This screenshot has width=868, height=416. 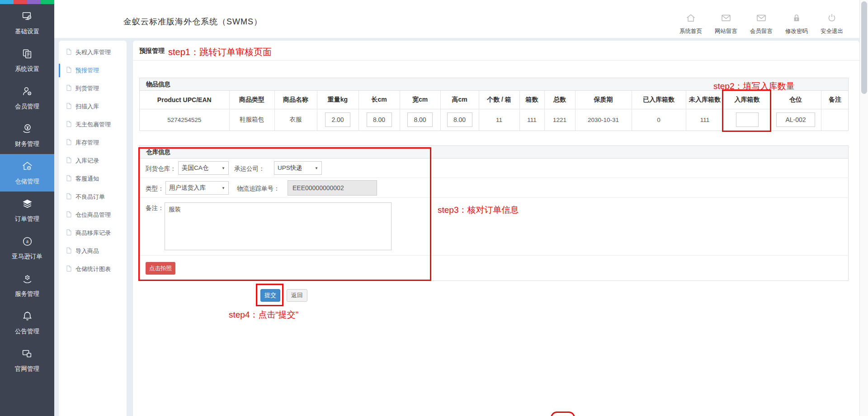 I want to click on amazon-icon: a, so click(x=27, y=242).